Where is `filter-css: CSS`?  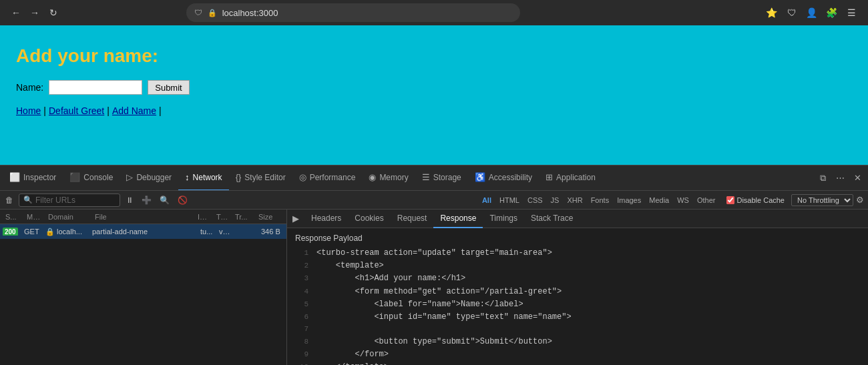
filter-css: CSS is located at coordinates (535, 200).